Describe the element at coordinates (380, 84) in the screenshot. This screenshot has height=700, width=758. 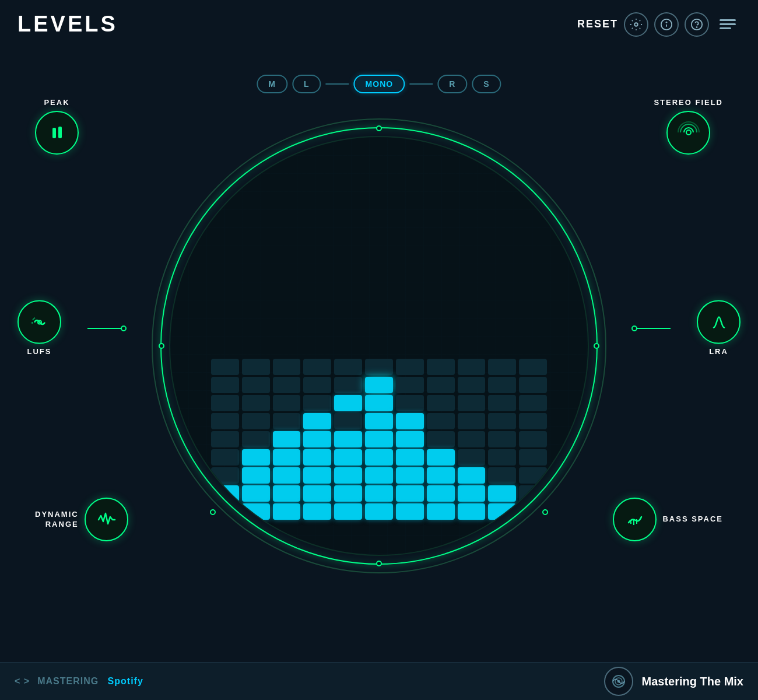
I see `channel-mono: MONO` at that location.